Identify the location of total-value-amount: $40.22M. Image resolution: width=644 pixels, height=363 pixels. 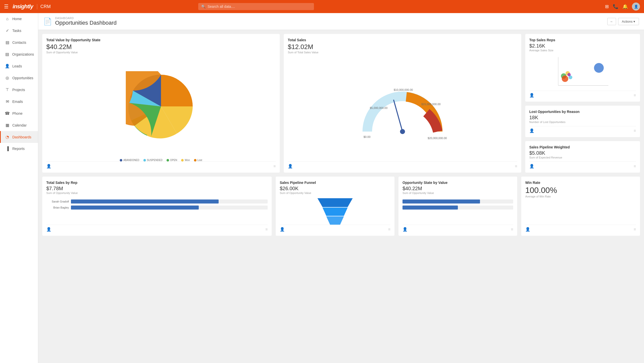
(161, 47).